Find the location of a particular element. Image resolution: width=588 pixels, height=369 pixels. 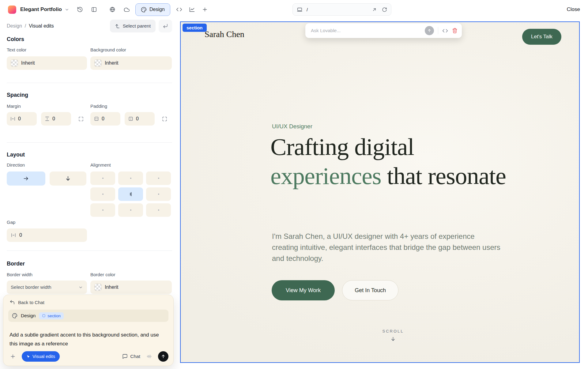

history-icon is located at coordinates (80, 9).